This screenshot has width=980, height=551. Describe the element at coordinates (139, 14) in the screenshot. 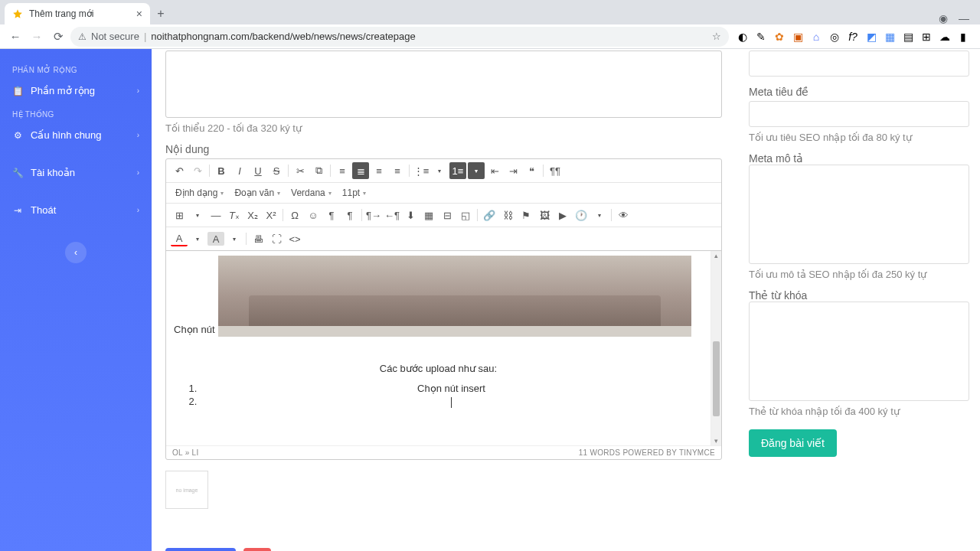

I see `close-icon: ×` at that location.